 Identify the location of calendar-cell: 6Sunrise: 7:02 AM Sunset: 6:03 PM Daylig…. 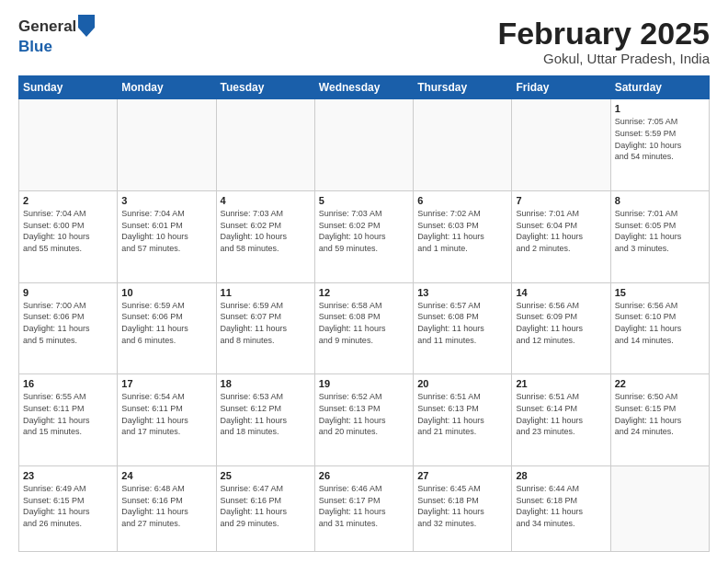
(463, 237).